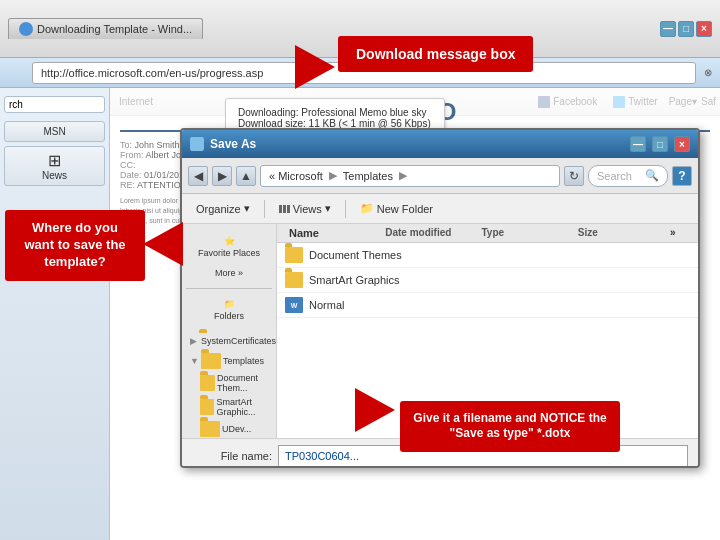 The width and height of the screenshot is (720, 540). I want to click on news-button: ⊞ News, so click(54, 166).